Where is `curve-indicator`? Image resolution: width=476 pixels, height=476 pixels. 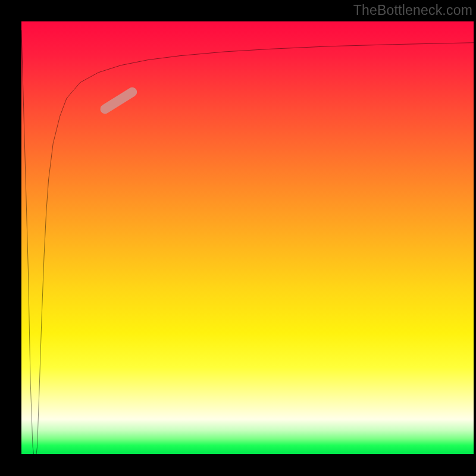
curve-indicator is located at coordinates (119, 101).